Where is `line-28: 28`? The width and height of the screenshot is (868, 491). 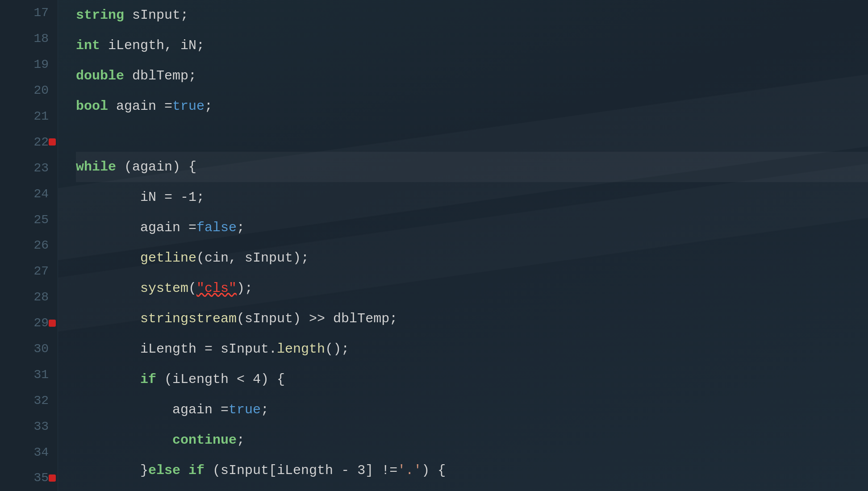 line-28: 28 is located at coordinates (29, 297).